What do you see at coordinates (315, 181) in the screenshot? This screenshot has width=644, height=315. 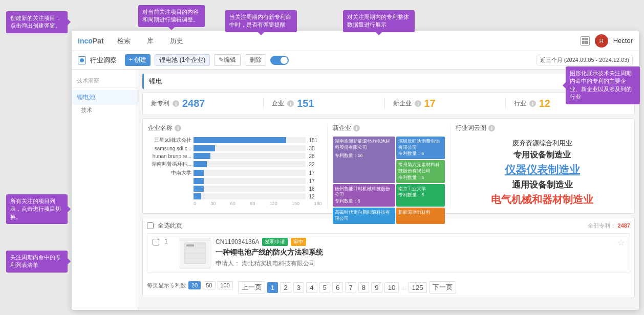 I see `bar-num-5: 17` at bounding box center [315, 181].